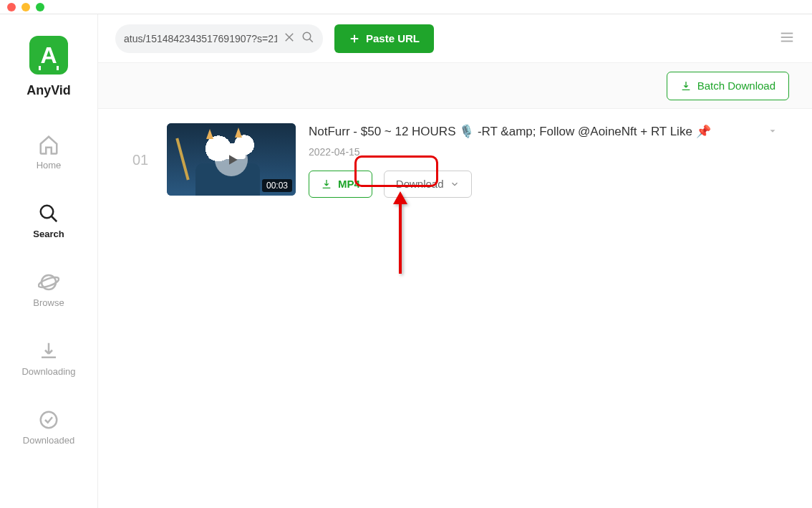  What do you see at coordinates (26, 7) in the screenshot?
I see `minimize-window-button` at bounding box center [26, 7].